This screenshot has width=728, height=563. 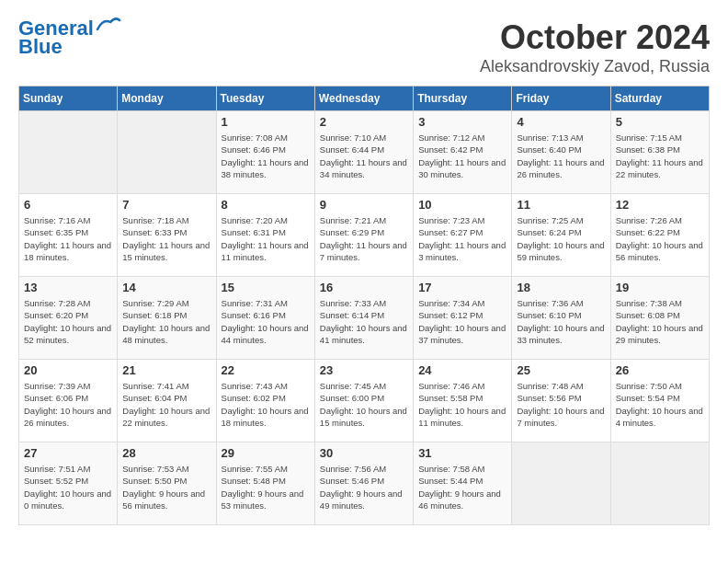 What do you see at coordinates (463, 99) in the screenshot?
I see `weekday-header-thursday: Thursday` at bounding box center [463, 99].